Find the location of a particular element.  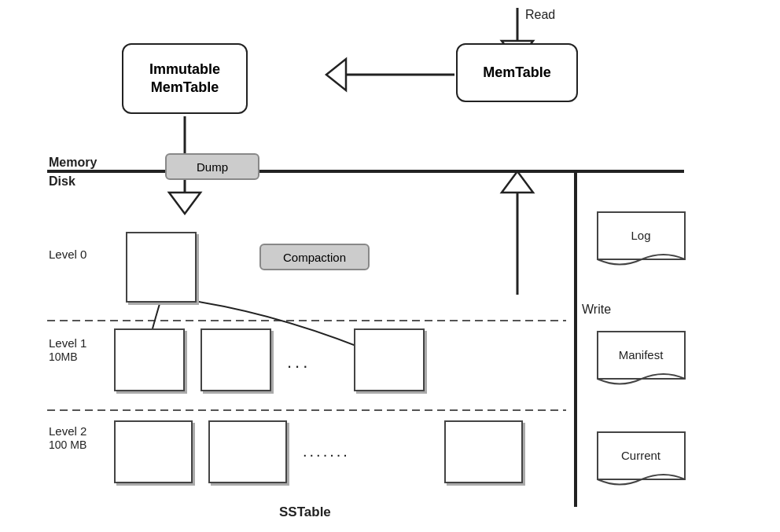

svg-text: Log is located at coordinates (640, 236).